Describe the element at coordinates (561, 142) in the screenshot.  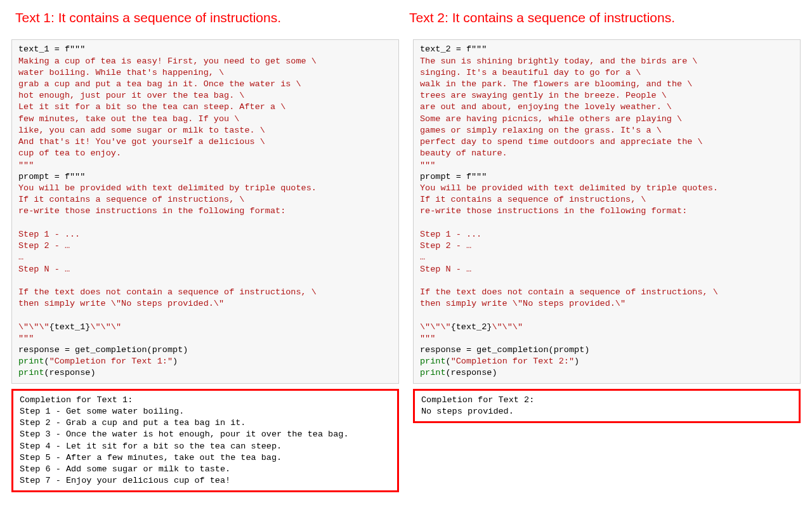
I see `code-line: perfect day to spend time outdoors and a…` at that location.